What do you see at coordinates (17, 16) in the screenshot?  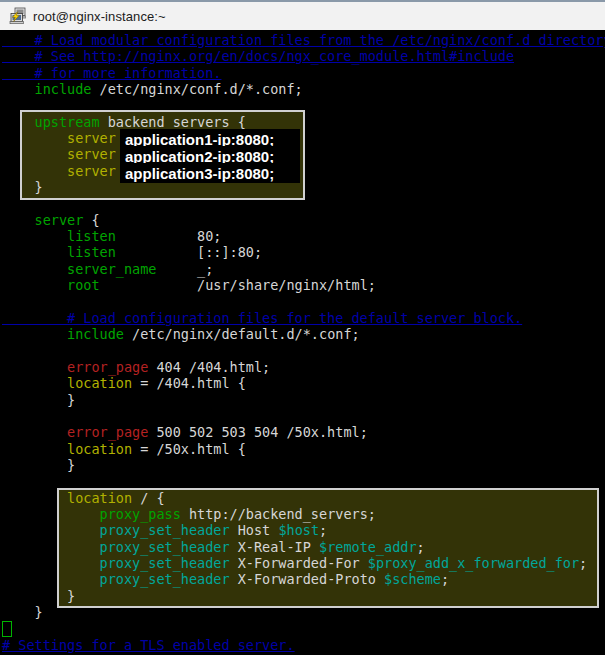 I see `putty-icon` at bounding box center [17, 16].